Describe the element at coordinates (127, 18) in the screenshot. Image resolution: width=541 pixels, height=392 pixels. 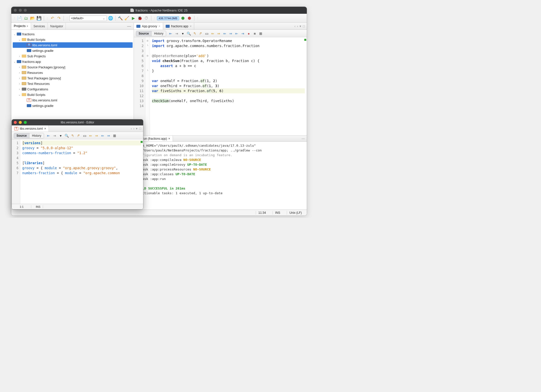
I see `clean-build-icon: 🧹` at that location.